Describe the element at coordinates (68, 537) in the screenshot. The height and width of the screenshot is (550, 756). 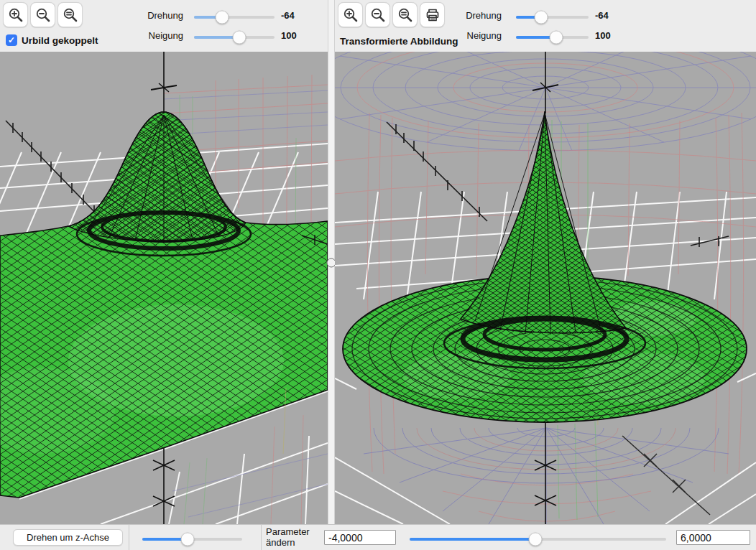
I see `rotate-z-axis-button: Drehen um z-Achse` at that location.